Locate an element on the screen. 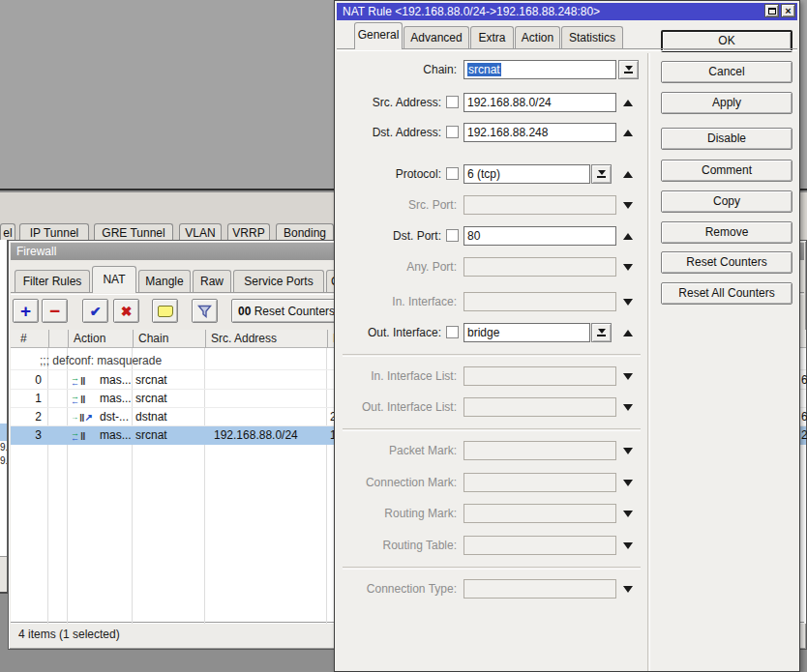 The width and height of the screenshot is (807, 672). chain-input: srcnat is located at coordinates (540, 70).